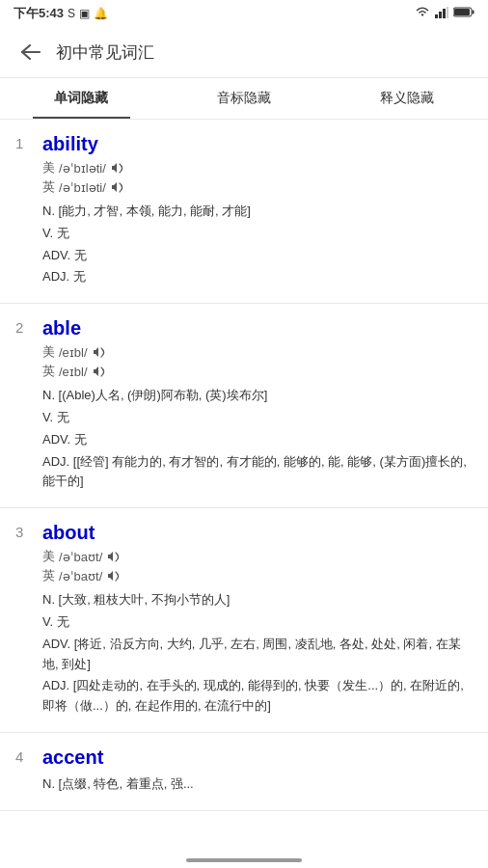  What do you see at coordinates (24, 532) in the screenshot?
I see `entry-number: 3` at bounding box center [24, 532].